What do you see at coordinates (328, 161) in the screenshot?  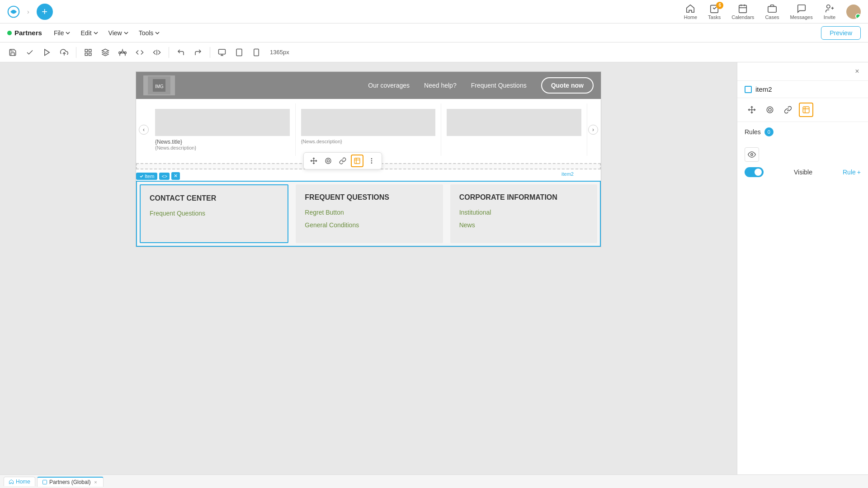 I see `style-tool-button` at bounding box center [328, 161].